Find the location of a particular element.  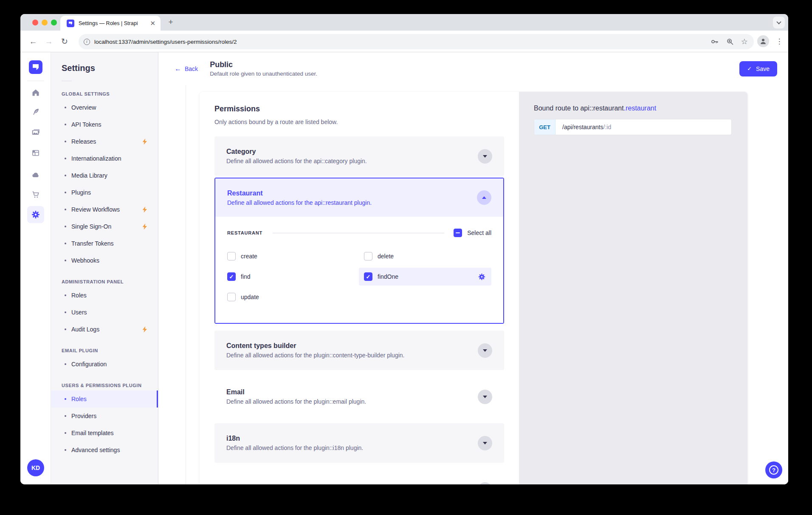

tab-search-chevron-button is located at coordinates (779, 23).